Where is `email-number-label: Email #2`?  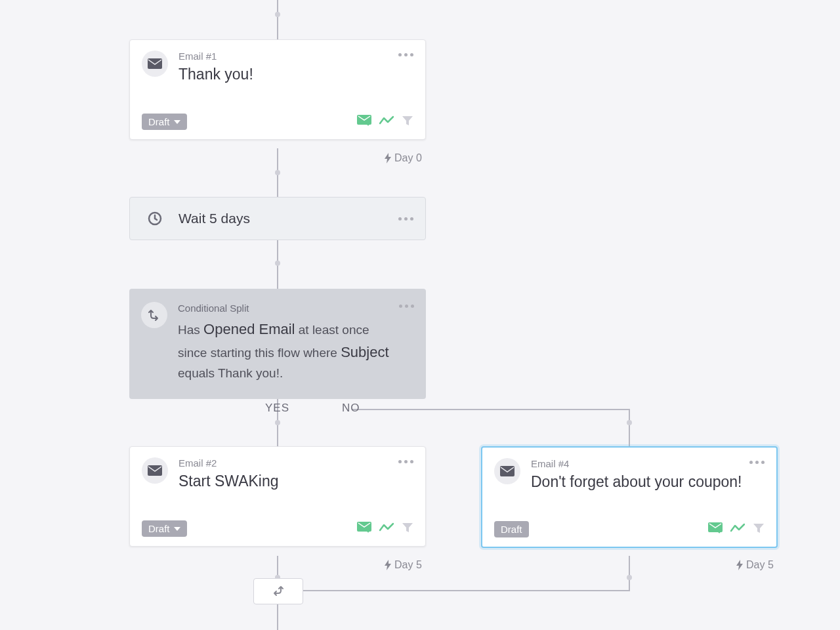 email-number-label: Email #2 is located at coordinates (289, 463).